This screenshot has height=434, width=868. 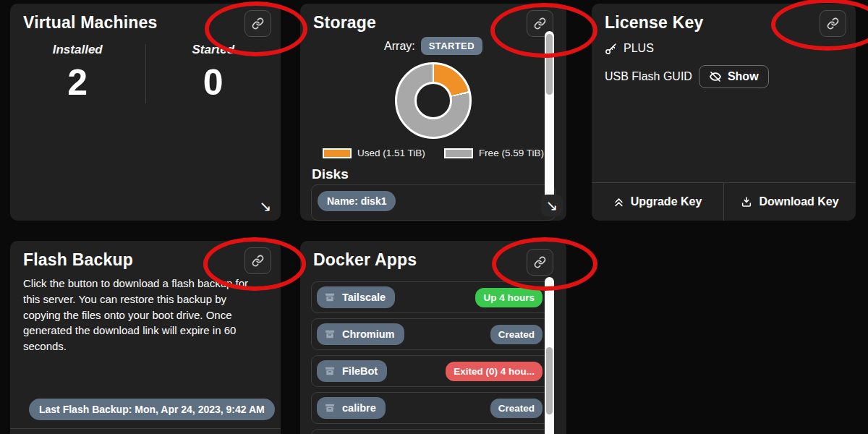 I want to click on show-label: Show, so click(x=744, y=77).